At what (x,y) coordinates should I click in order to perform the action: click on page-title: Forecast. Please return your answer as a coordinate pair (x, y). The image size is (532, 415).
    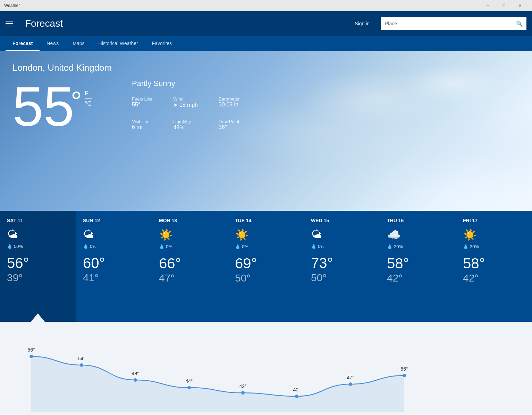
    Looking at the image, I should click on (186, 24).